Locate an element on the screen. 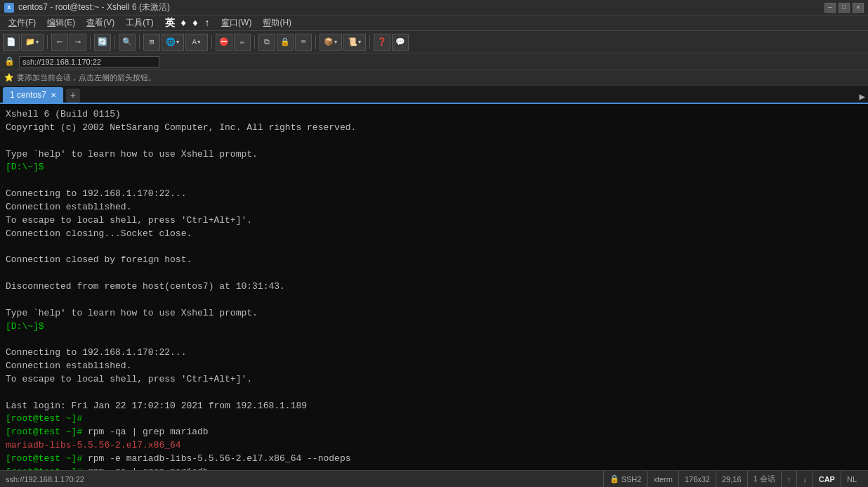 This screenshot has width=868, height=487. tab-label: 1 centos7 is located at coordinates (28, 95).